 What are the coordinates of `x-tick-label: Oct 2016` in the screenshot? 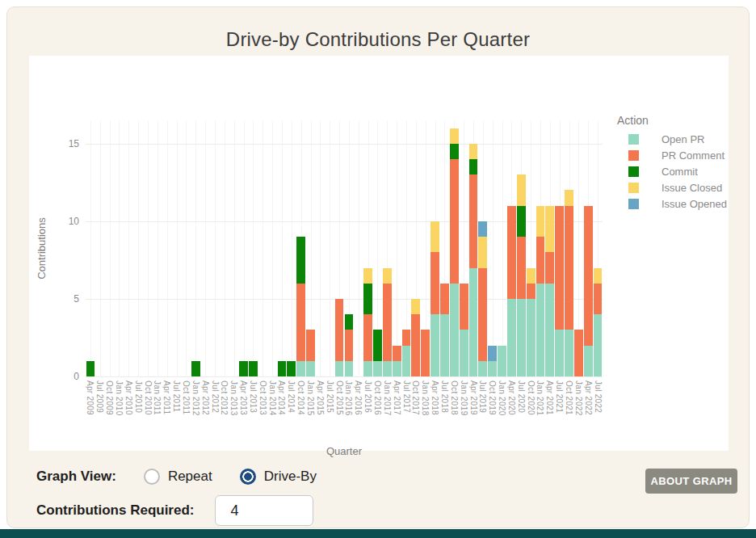 It's located at (378, 397).